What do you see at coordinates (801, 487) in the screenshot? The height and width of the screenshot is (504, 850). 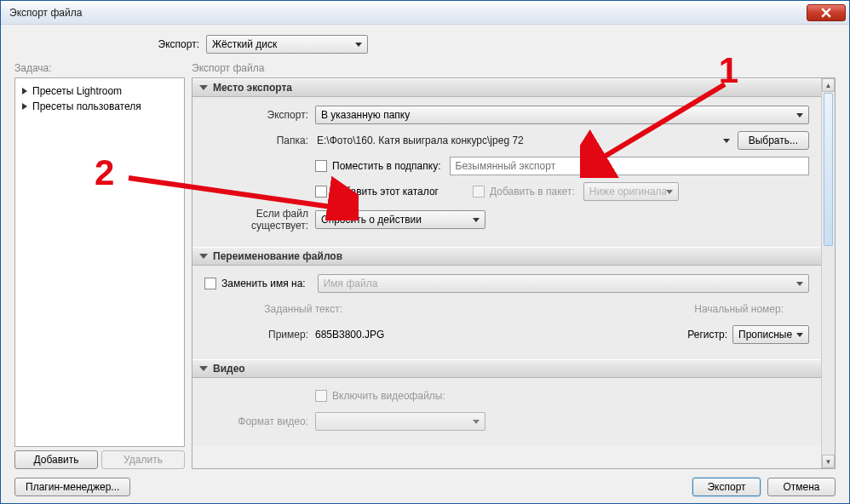 I see `cancel-button: Отмена` at bounding box center [801, 487].